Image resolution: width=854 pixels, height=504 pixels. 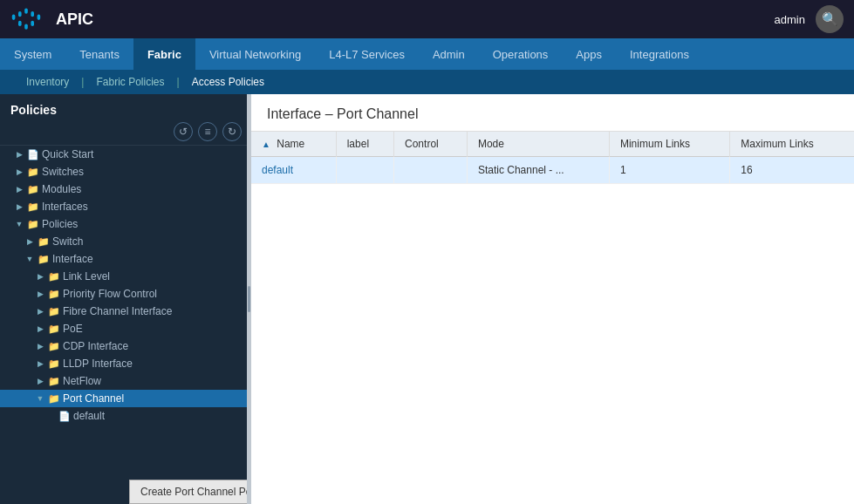 What do you see at coordinates (124, 207) in the screenshot?
I see `tree-item-interfaces: ▶ 📁 Interfaces` at bounding box center [124, 207].